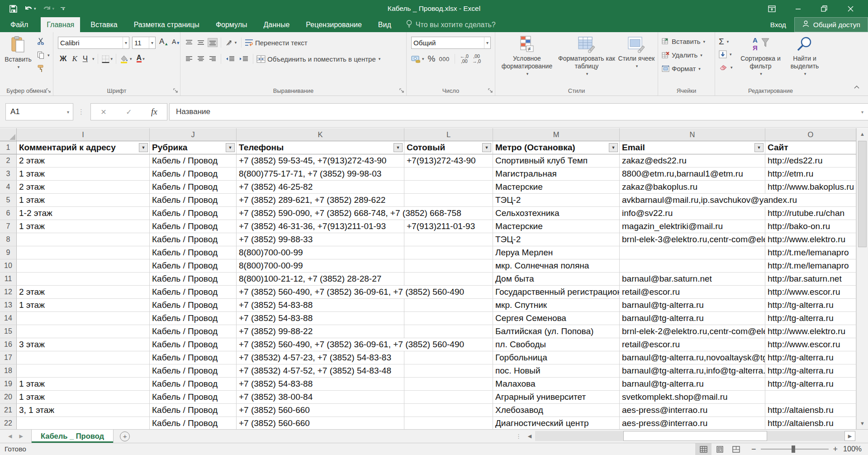 This screenshot has height=455, width=868. Describe the element at coordinates (8, 384) in the screenshot. I see `row-number: 19` at that location.